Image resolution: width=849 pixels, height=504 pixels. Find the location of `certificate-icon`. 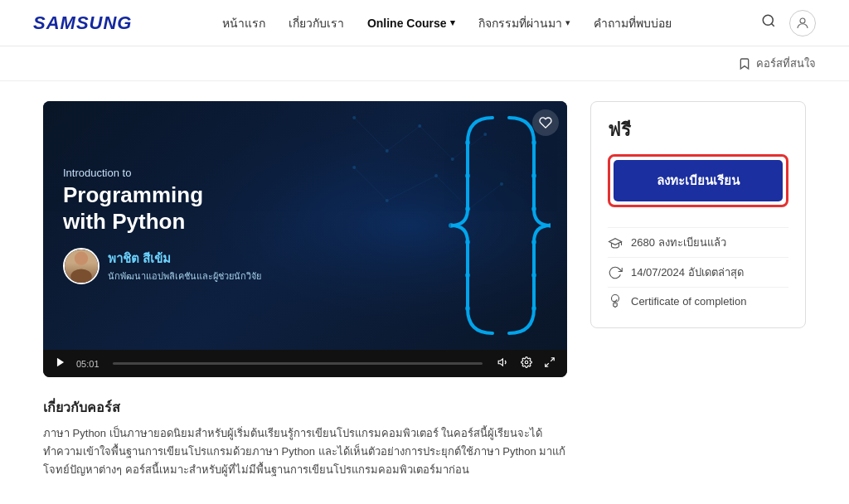

certificate-icon is located at coordinates (615, 301).